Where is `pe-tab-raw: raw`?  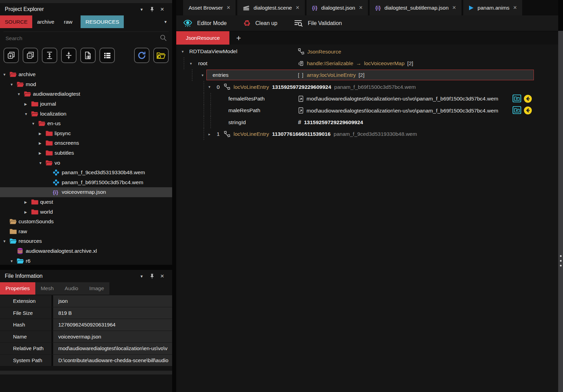 pe-tab-raw: raw is located at coordinates (68, 22).